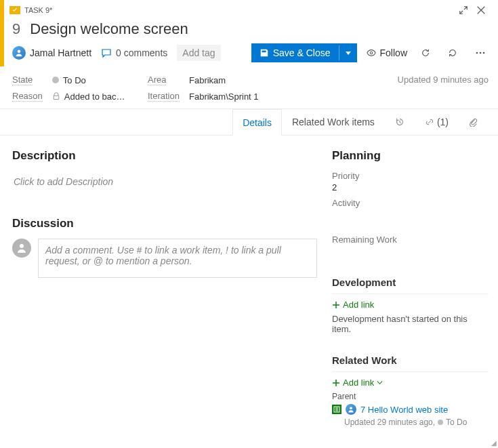 Image resolution: width=498 pixels, height=448 pixels. Describe the element at coordinates (411, 382) in the screenshot. I see `related-add-link: Add link` at that location.